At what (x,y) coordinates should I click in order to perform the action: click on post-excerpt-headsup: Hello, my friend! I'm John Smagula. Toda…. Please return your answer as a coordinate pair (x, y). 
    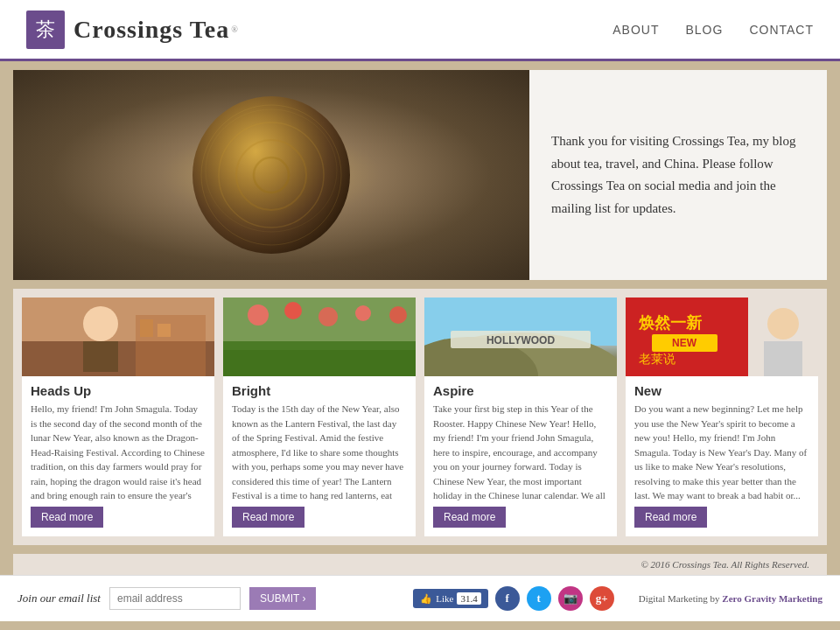
    Looking at the image, I should click on (118, 454).